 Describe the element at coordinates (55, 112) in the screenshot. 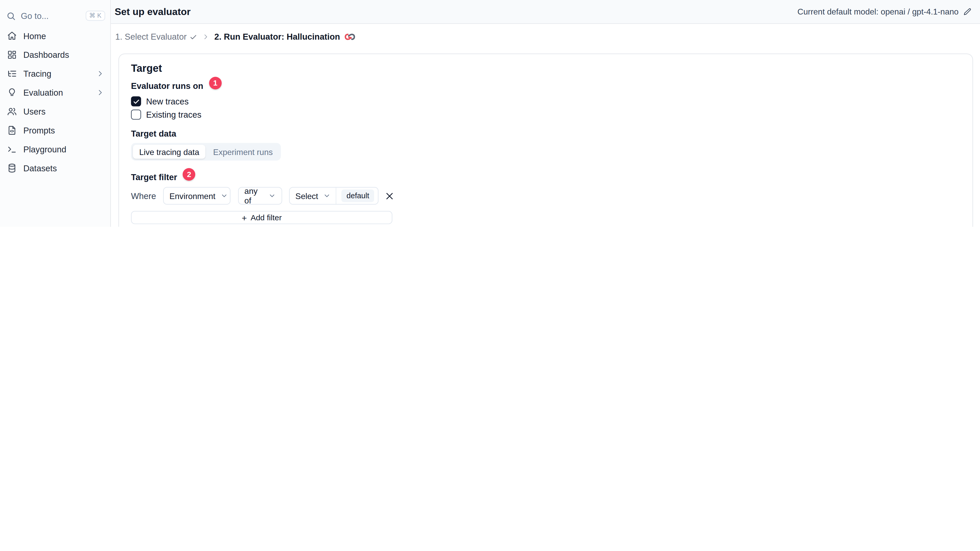

I see `sidebar-item-users: Users` at that location.